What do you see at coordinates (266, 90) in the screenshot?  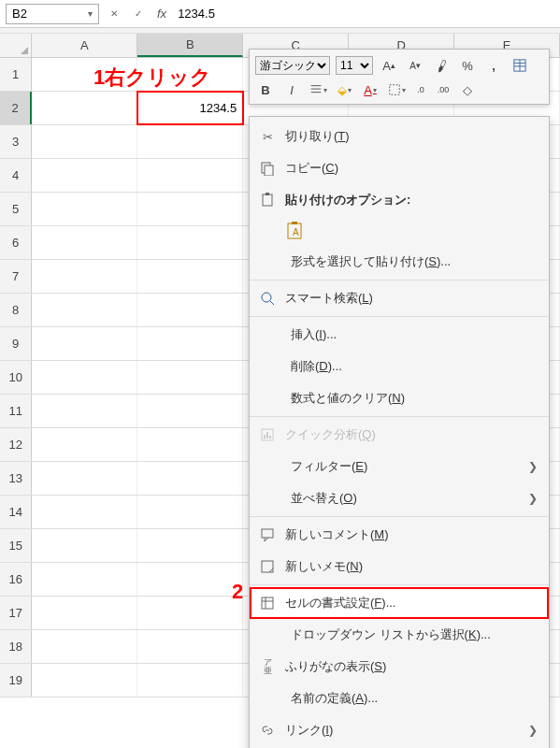 I see `bold-icon: B` at bounding box center [266, 90].